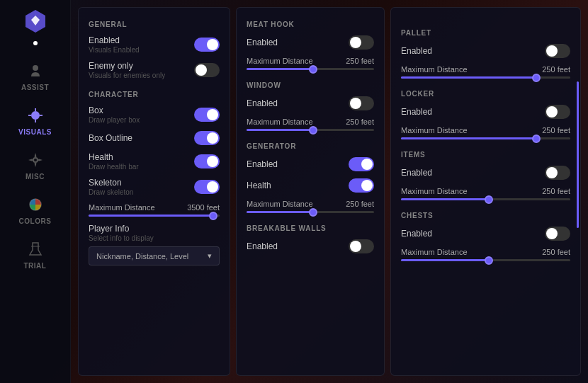  I want to click on toggle-enemy-only, so click(207, 70).